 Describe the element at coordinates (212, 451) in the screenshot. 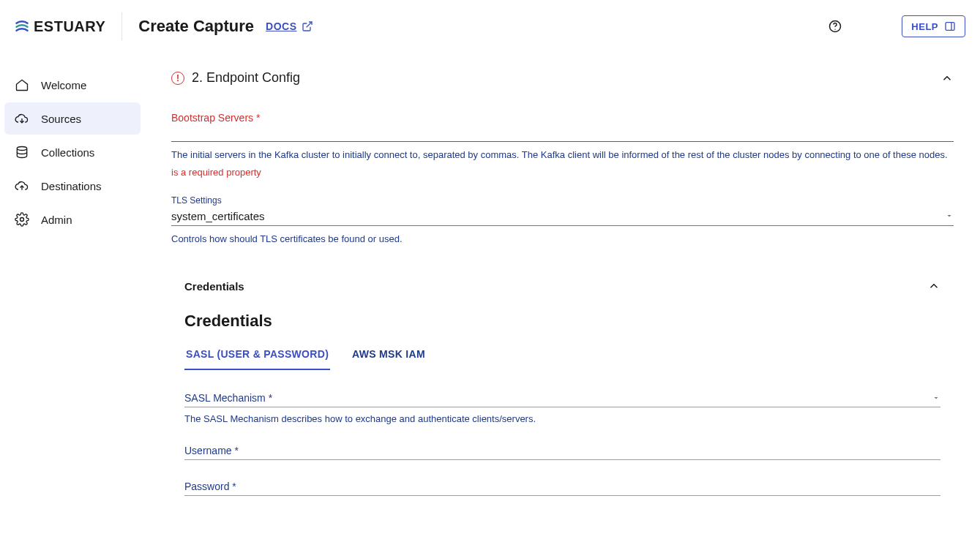

I see `username-label: Username *` at that location.